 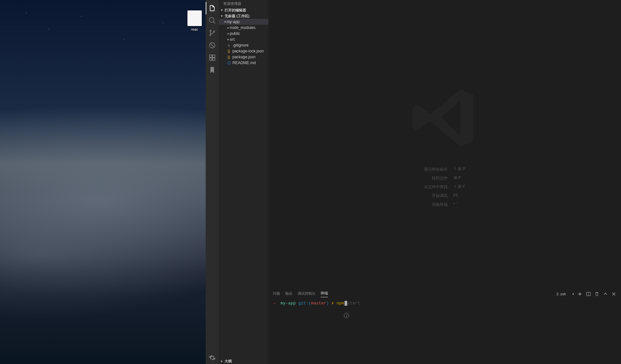 What do you see at coordinates (563, 294) in the screenshot?
I see `terminal-select: 2: zsh` at bounding box center [563, 294].